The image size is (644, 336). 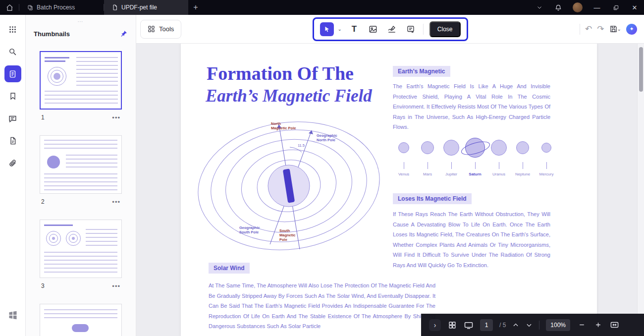 I want to click on select-tool-button, so click(x=326, y=29).